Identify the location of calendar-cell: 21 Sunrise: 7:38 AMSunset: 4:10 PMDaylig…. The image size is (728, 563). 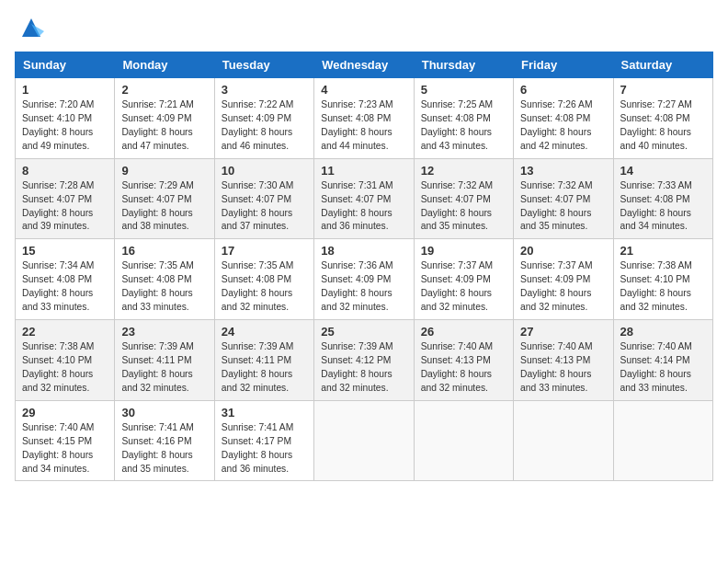
(663, 280).